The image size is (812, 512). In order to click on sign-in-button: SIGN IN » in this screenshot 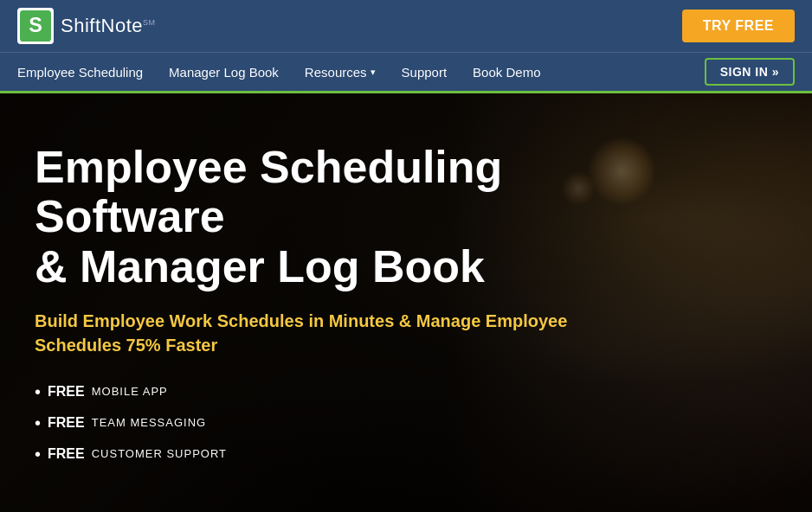, I will do `click(750, 72)`.